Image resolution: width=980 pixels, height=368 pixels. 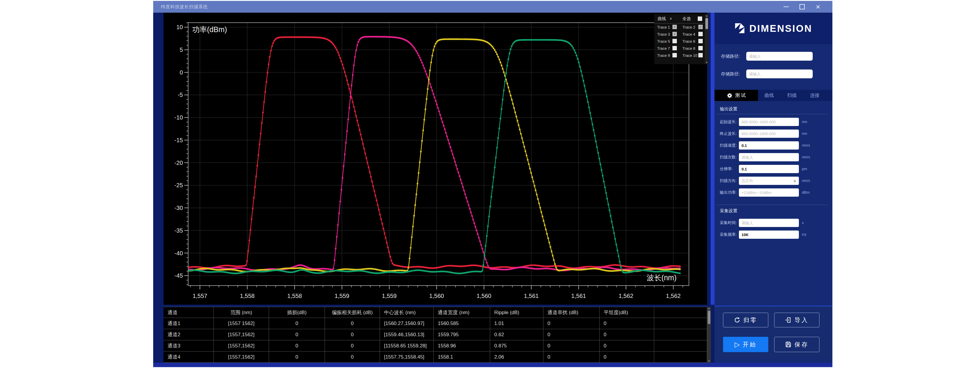 I want to click on brand-name: DIMENSION, so click(x=781, y=29).